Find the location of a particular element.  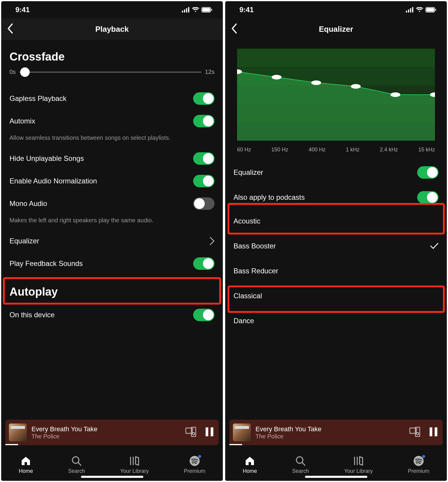

eq-label-4: 2.4 kHz is located at coordinates (389, 150).